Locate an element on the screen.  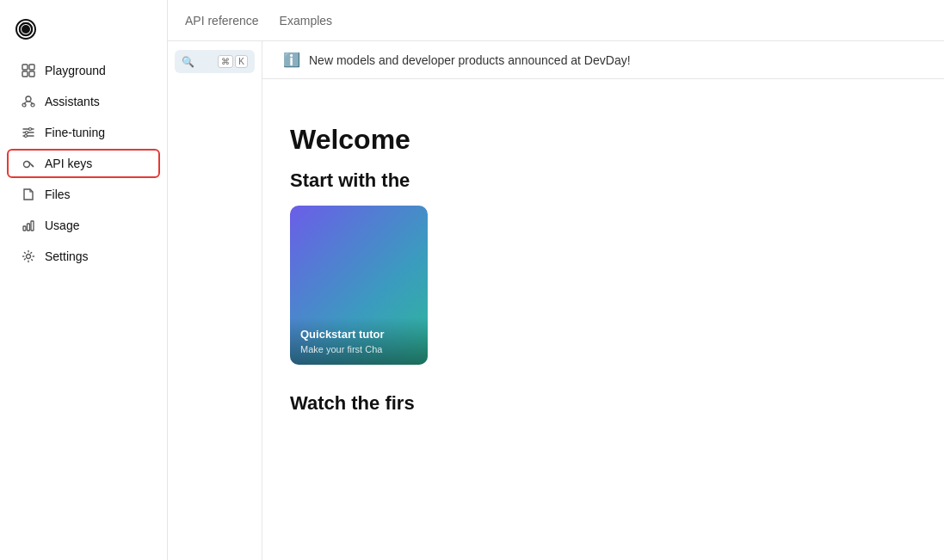
top-nav: API reference Examples is located at coordinates (556, 21).